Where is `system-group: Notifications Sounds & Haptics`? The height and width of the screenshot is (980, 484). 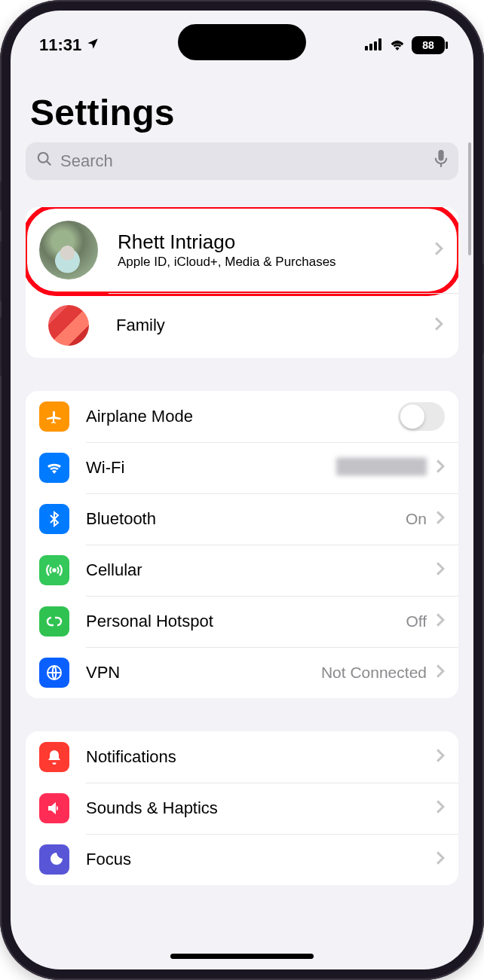 system-group: Notifications Sounds & Haptics is located at coordinates (242, 808).